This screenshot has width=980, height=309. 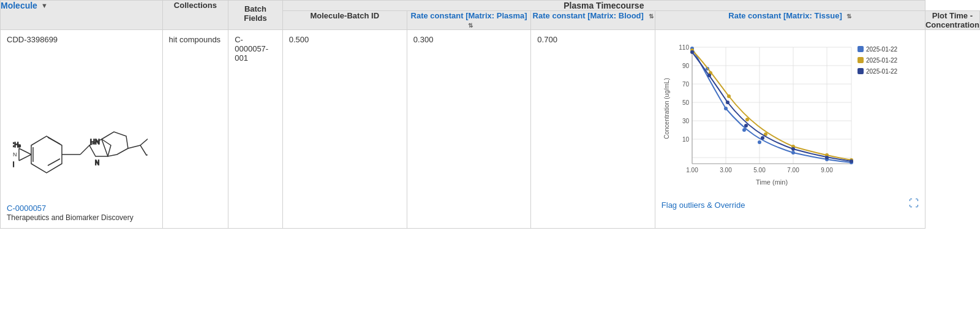 I want to click on rate-blood-sort-icon: ⇅, so click(x=651, y=16).